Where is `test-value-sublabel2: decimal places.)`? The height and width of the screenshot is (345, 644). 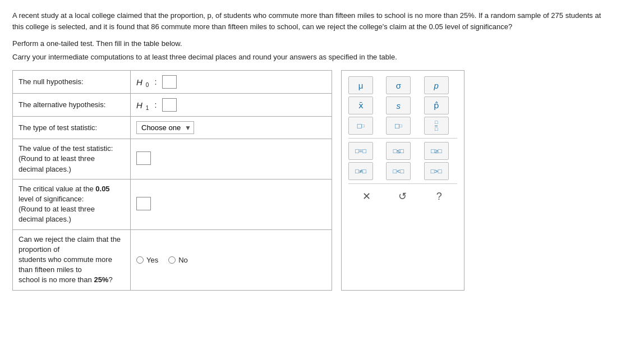 test-value-sublabel2: decimal places.) is located at coordinates (45, 169).